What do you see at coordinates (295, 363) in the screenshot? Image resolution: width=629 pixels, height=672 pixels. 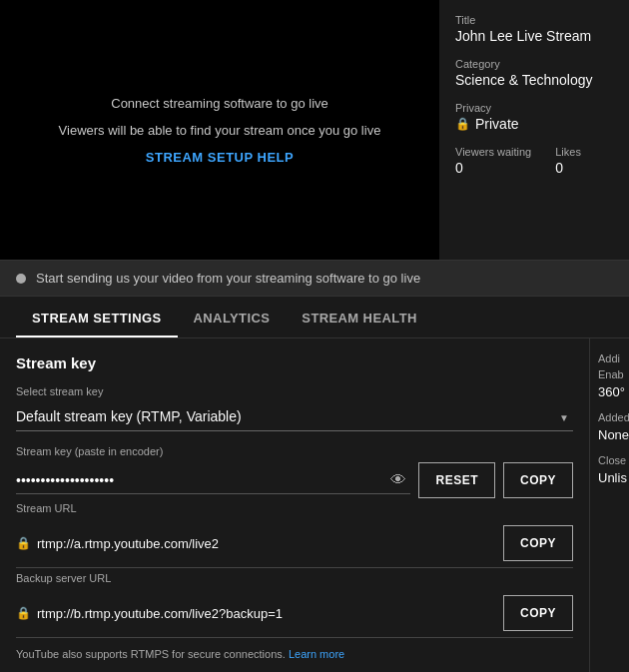 I see `stream-key-title: Stream key` at bounding box center [295, 363].